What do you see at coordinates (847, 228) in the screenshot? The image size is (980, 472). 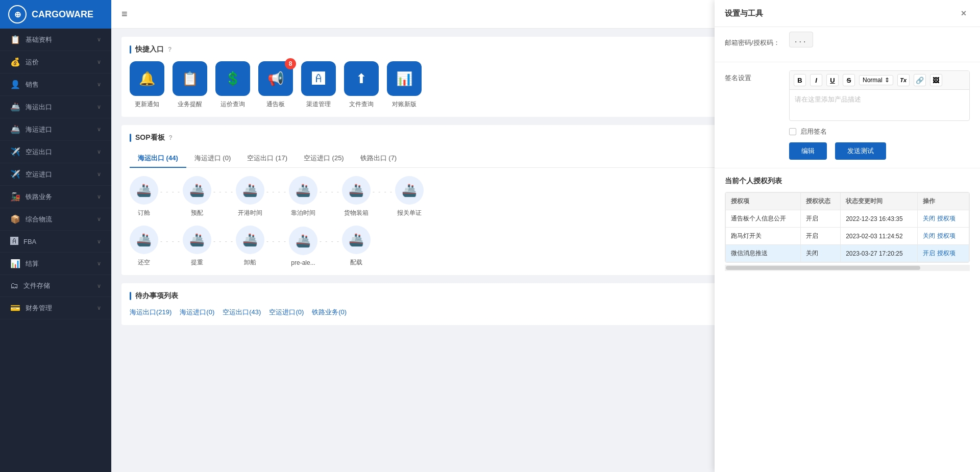 I see `auth-table: 授权项授权状态状态变更时间操作 通告板个人信息公开开启2022-12-23 16…` at bounding box center [847, 228].